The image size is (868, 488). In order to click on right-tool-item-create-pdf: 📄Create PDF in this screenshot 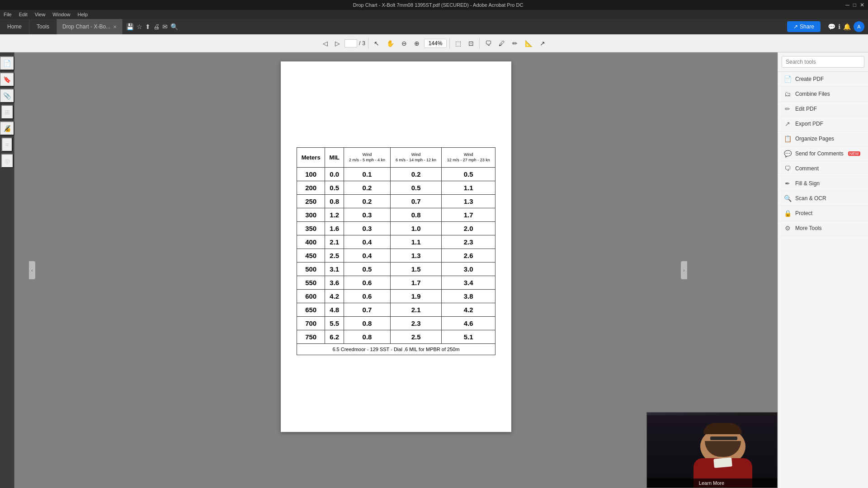, I will do `click(823, 80)`.